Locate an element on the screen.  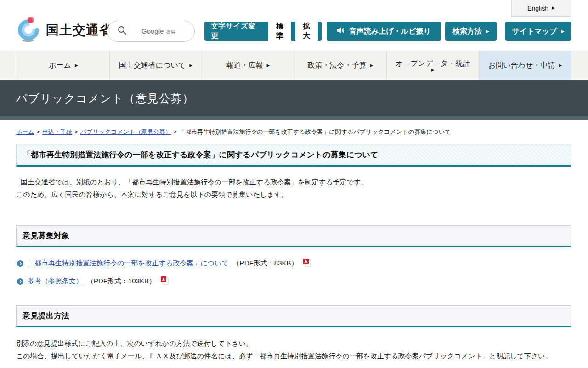
breadcrumb: ホーム>申込・手続>パブリックコメント（意見公募）>「都市再生特別措置法施行令の… is located at coordinates (294, 132).